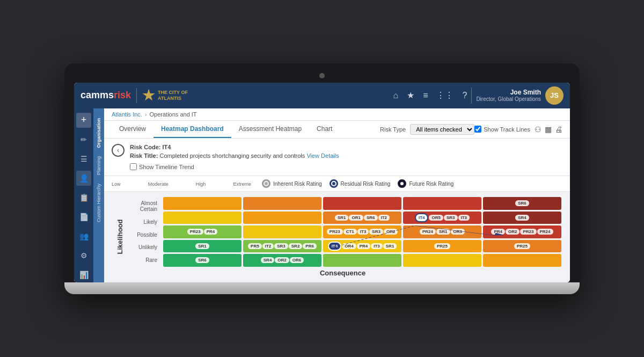 The image size is (644, 357). What do you see at coordinates (498, 232) in the screenshot?
I see `chip-pr4-24: PR4` at bounding box center [498, 232].